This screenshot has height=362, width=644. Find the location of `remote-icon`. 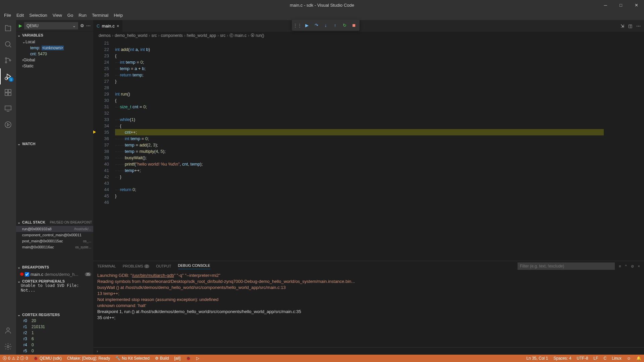

remote-icon is located at coordinates (8, 109).